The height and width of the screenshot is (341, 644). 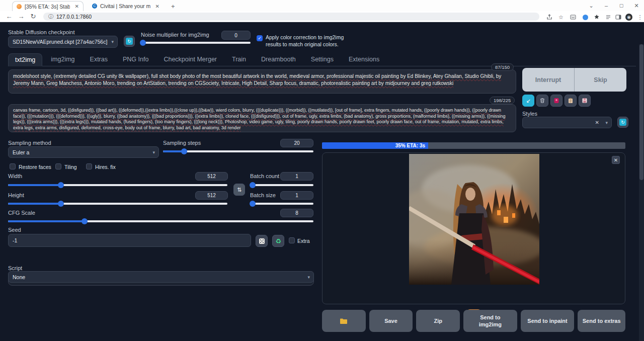 I want to click on apply-style-button, so click(x=571, y=101).